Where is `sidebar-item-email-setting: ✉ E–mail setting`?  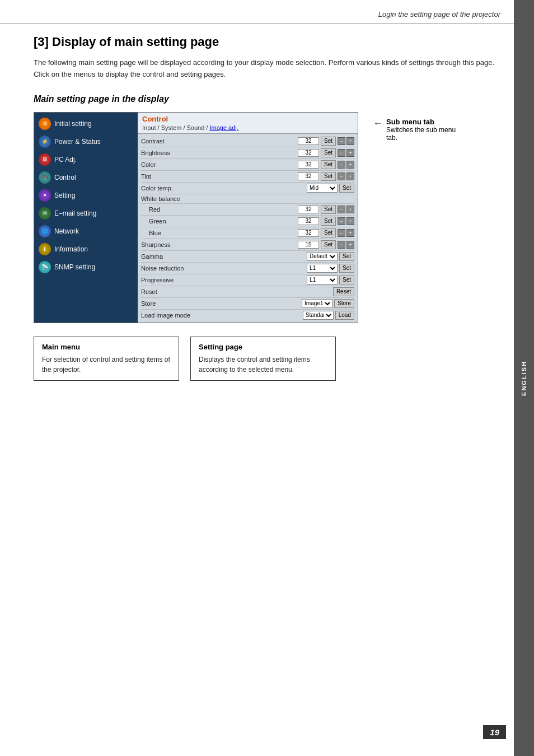
sidebar-item-email-setting: ✉ E–mail setting is located at coordinates (86, 213).